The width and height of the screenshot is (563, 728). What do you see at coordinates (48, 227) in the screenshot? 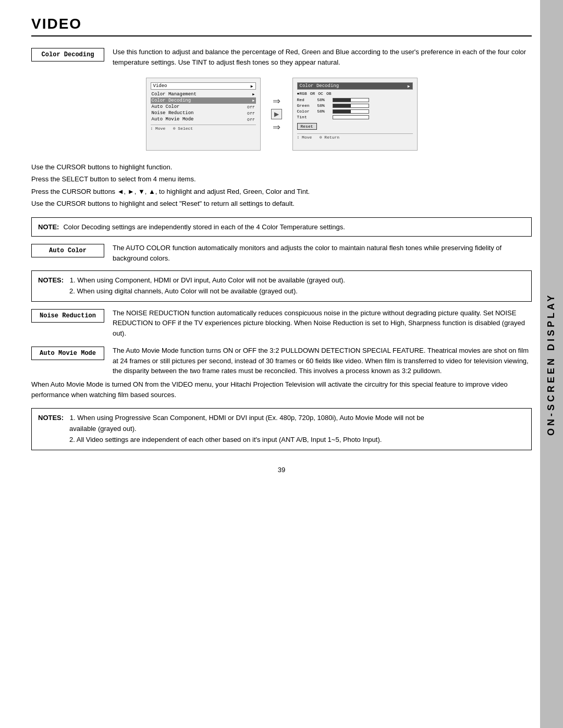
I see `note-label-1: NOTE:` at bounding box center [48, 227].